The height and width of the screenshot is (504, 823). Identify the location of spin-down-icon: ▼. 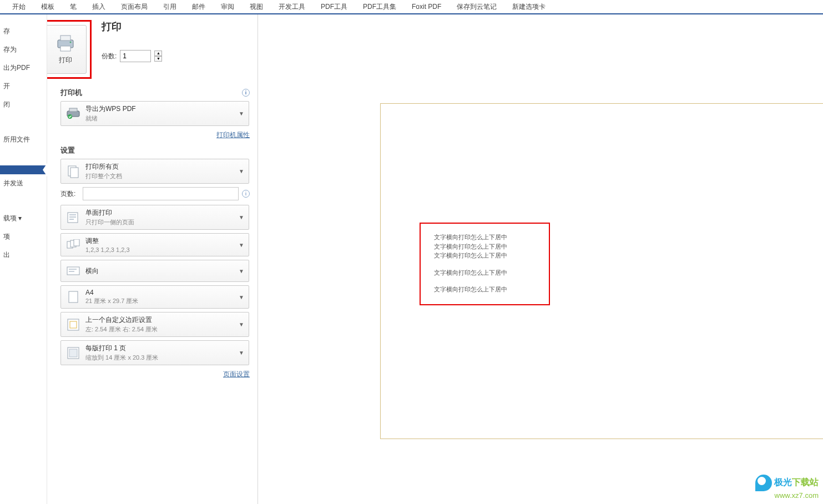
(158, 59).